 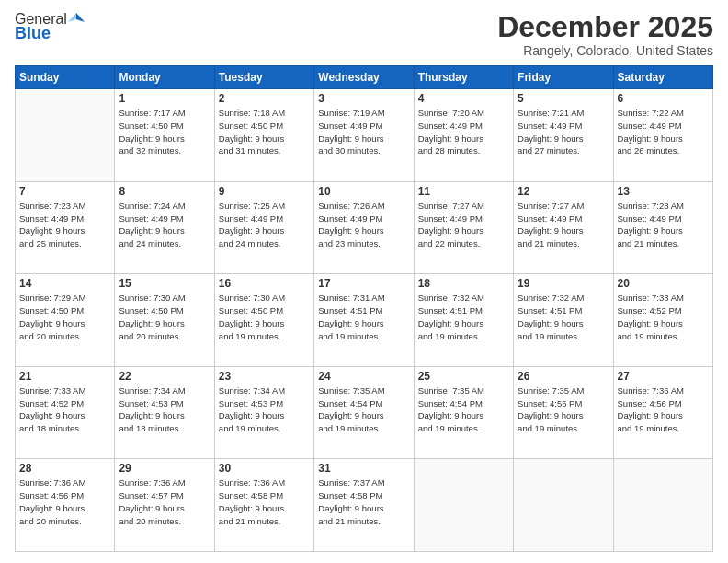 What do you see at coordinates (76, 19) in the screenshot?
I see `logo-bird-icon` at bounding box center [76, 19].